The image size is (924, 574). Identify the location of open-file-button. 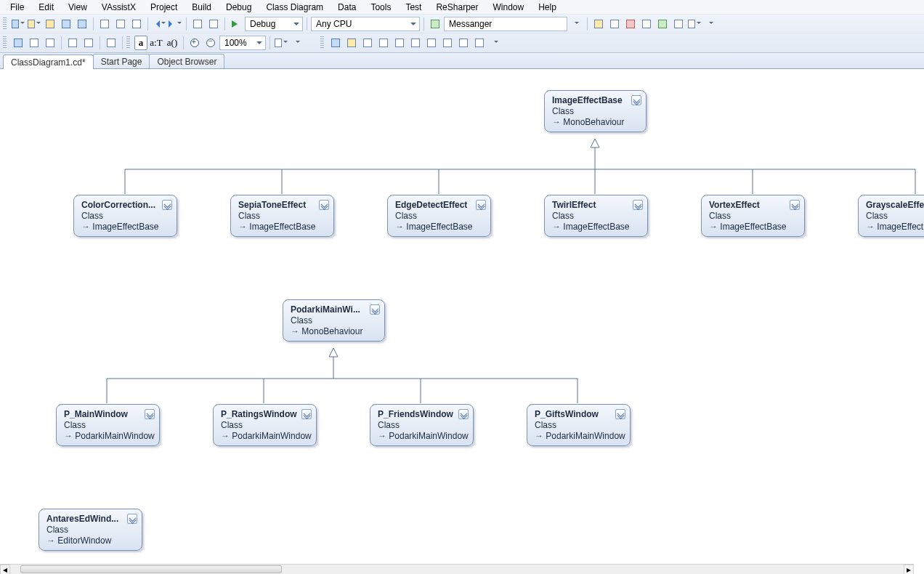
(50, 24).